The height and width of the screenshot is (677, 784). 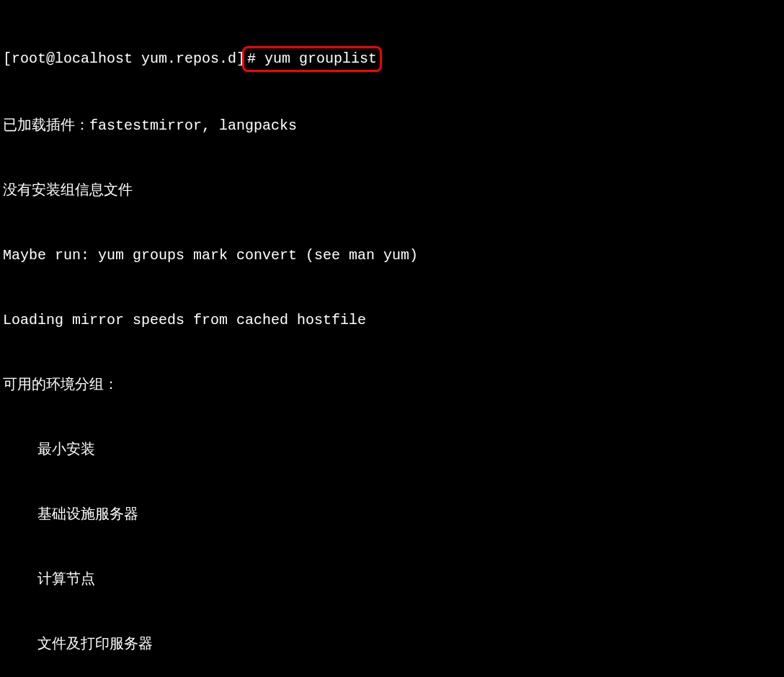 I want to click on hash-symbol: #, so click(x=251, y=59).